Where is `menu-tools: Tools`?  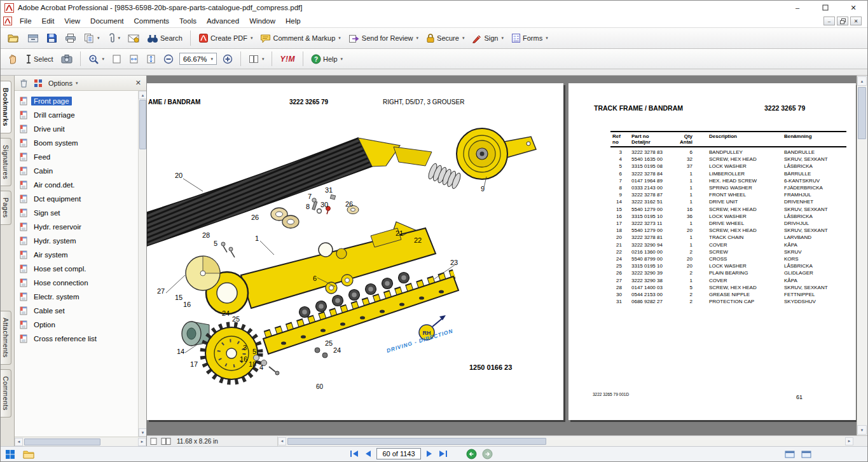
menu-tools: Tools is located at coordinates (188, 21).